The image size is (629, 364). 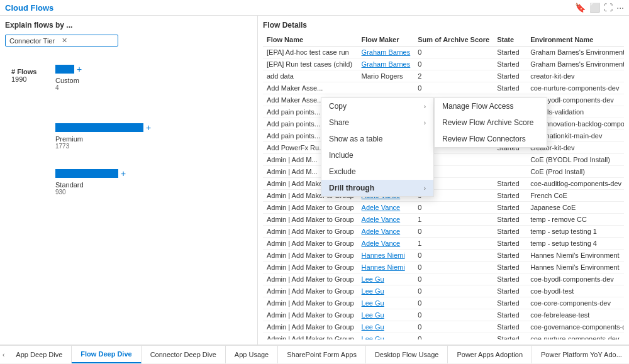 I want to click on cell-env: coe-governance-components-d, so click(x=575, y=327).